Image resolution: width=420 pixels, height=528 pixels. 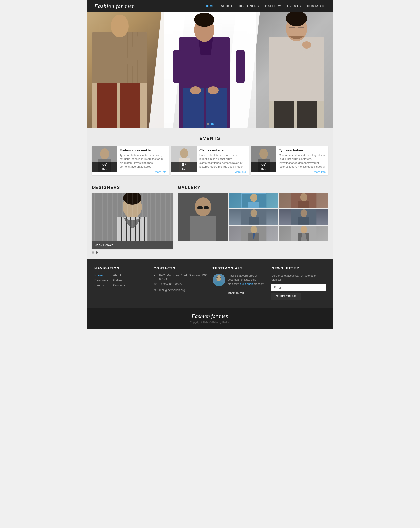 I want to click on phone-icon: ☏, so click(x=155, y=284).